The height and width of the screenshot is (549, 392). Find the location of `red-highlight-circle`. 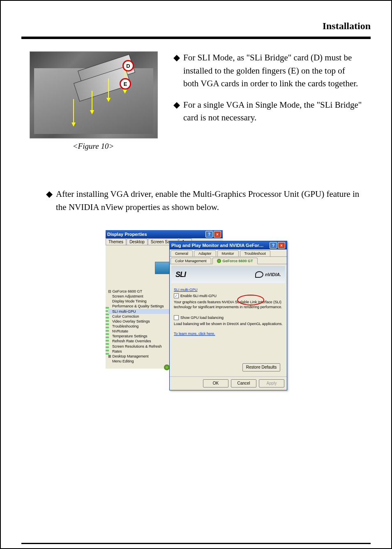

red-highlight-circle is located at coordinates (251, 300).